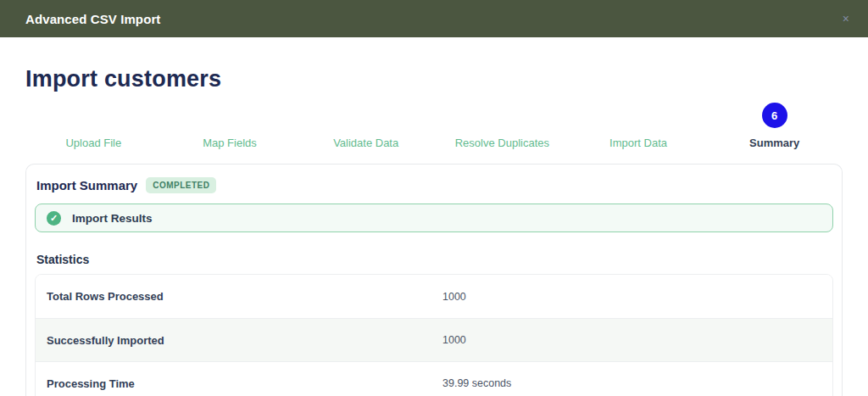  I want to click on step-label: Resolve Duplicates, so click(502, 142).